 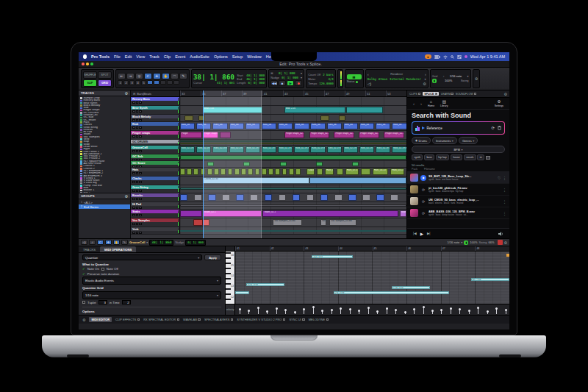 What do you see at coordinates (290, 78) in the screenshot?
I see `nudge-value: 0| 1| 000` at bounding box center [290, 78].